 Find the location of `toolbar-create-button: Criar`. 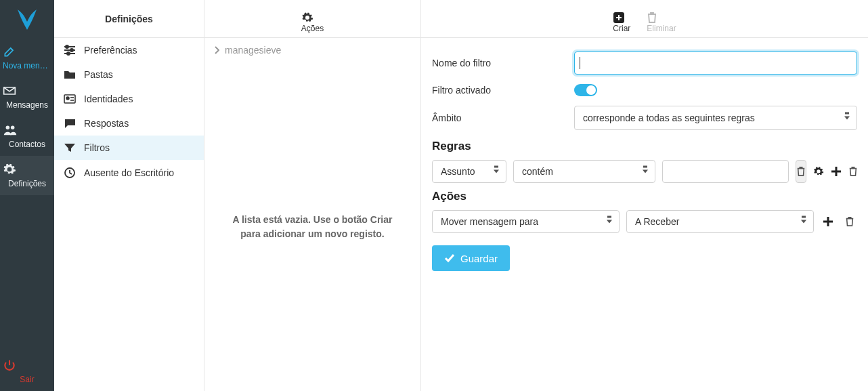

toolbar-create-button: Criar is located at coordinates (622, 22).